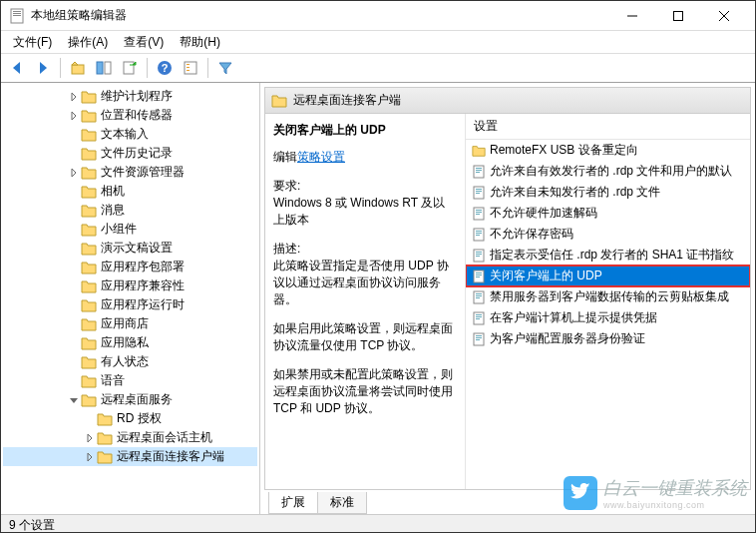 Image resolution: width=756 pixels, height=533 pixels. Describe the element at coordinates (130, 343) in the screenshot. I see `tree-item: 应用隐私` at that location.